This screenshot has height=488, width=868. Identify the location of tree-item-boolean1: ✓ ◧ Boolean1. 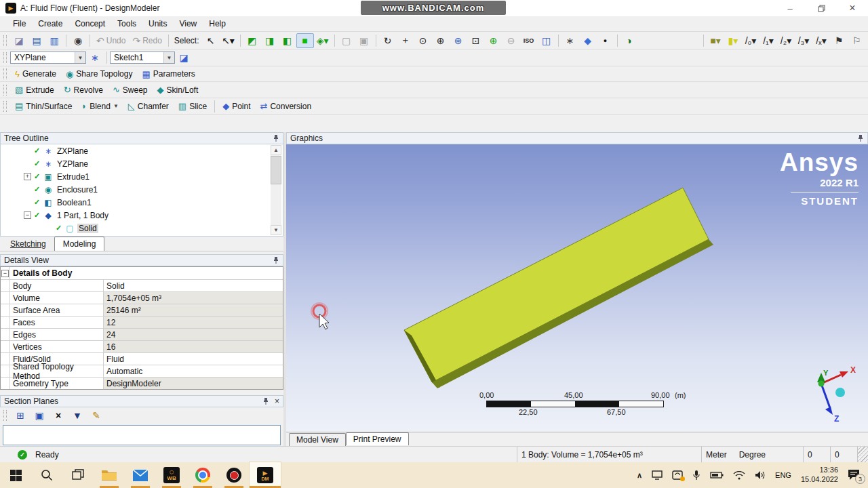
(142, 202).